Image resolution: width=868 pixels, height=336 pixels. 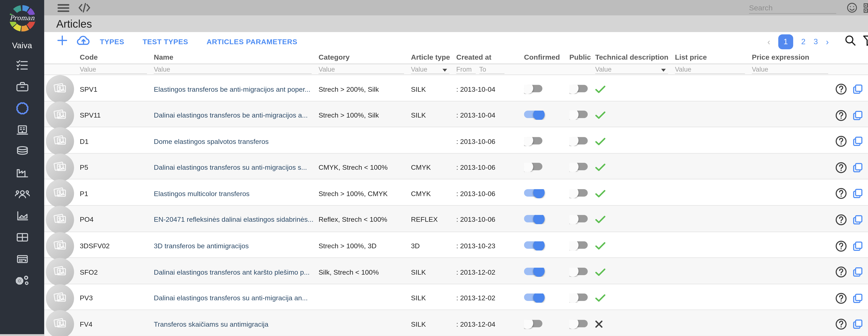 What do you see at coordinates (22, 88) in the screenshot?
I see `sidebar-item-briefcase` at bounding box center [22, 88].